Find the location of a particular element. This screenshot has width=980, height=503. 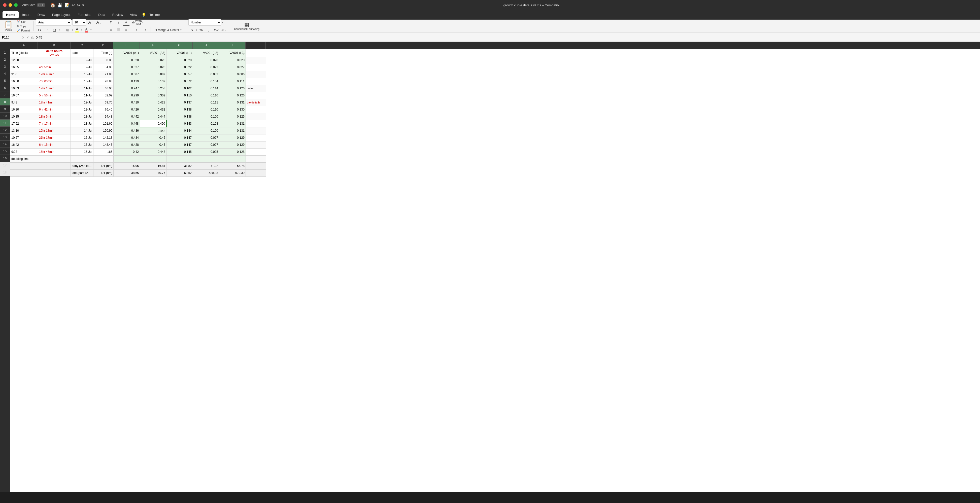

col-header-e: E is located at coordinates (126, 45).